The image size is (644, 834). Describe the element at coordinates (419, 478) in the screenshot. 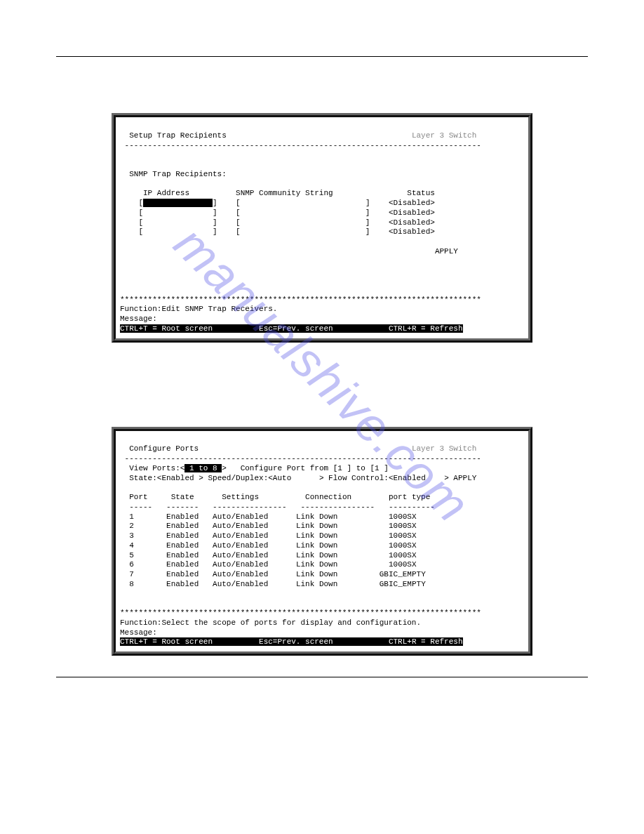

I see `flow-select: <Enabled >` at that location.